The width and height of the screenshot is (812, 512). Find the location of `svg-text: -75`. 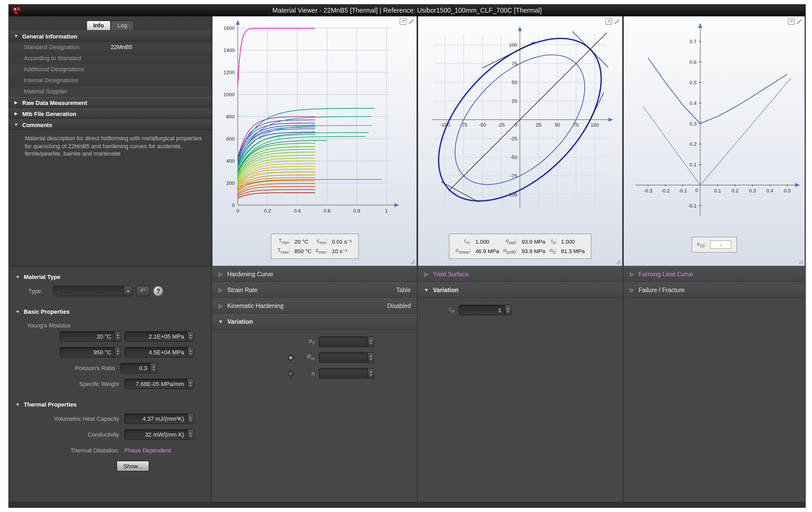

svg-text: -75 is located at coordinates (463, 125).